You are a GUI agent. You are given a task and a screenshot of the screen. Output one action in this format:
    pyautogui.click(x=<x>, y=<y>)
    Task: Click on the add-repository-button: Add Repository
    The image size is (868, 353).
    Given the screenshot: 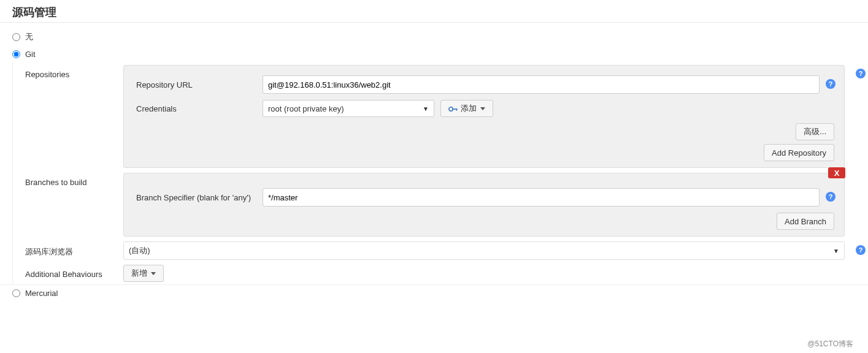 What is the action you would take?
    pyautogui.click(x=799, y=153)
    